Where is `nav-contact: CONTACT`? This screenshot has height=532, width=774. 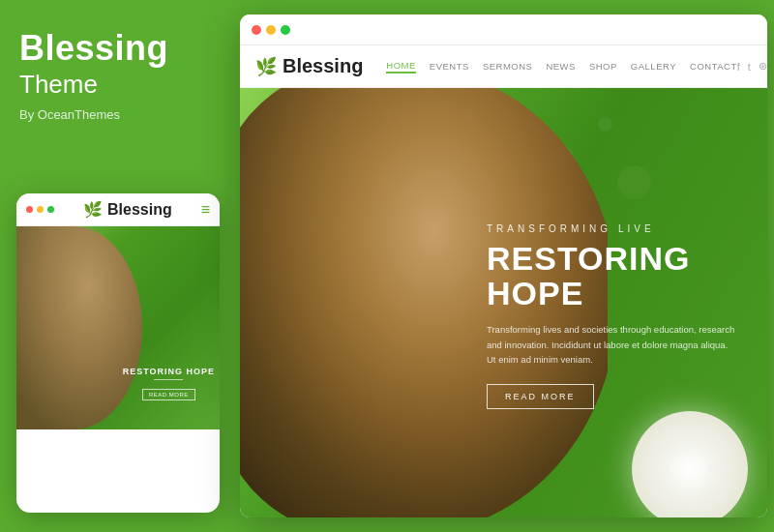 nav-contact: CONTACT is located at coordinates (714, 66).